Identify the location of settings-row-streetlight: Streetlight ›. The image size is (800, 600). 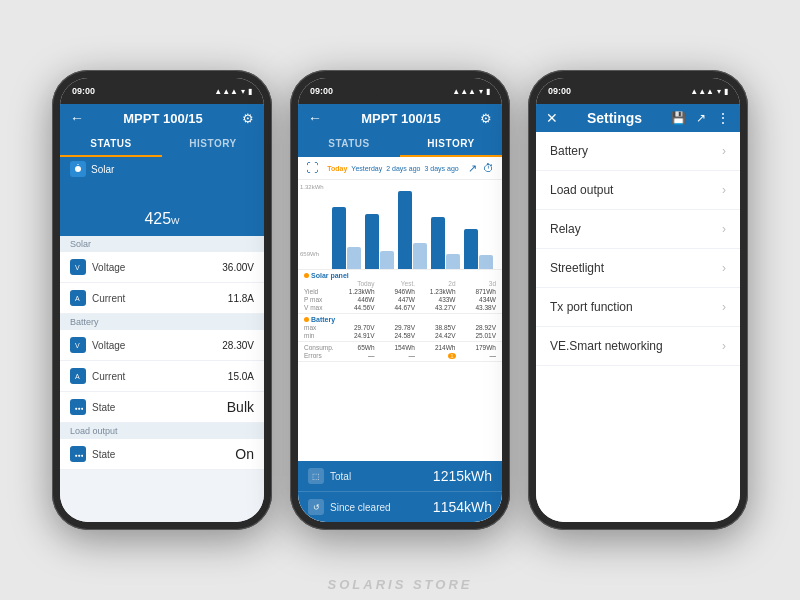
(638, 268).